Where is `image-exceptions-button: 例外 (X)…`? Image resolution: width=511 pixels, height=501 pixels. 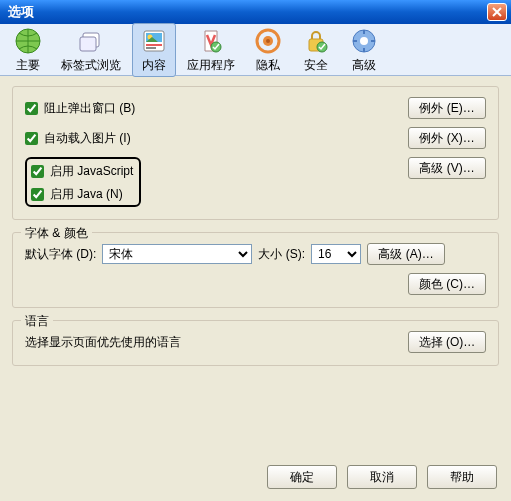
image-exceptions-button: 例外 (X)… is located at coordinates (447, 138).